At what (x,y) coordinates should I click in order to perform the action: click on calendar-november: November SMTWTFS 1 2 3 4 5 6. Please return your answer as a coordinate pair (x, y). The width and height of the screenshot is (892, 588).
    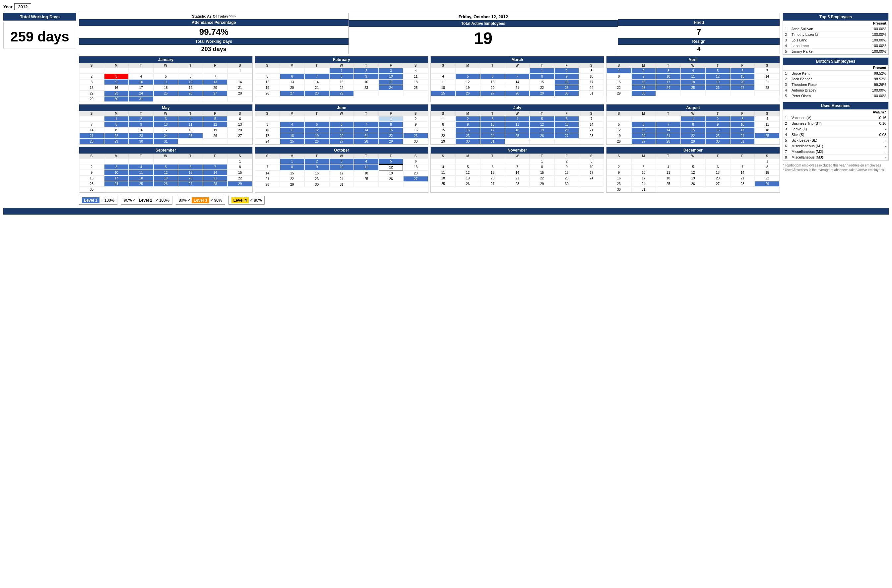
    Looking at the image, I should click on (517, 170).